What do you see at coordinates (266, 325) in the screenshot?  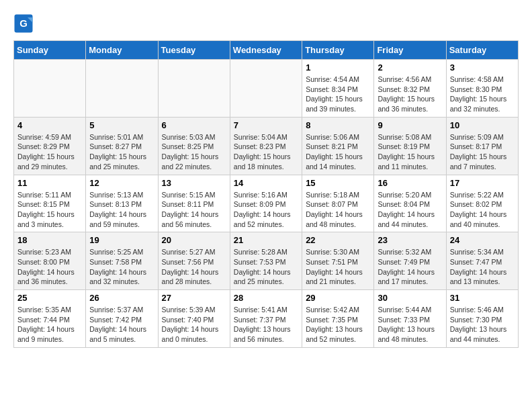 I see `day-info: Sunrise: 5:41 AM Sunset: 7:37 PM Dayligh…` at bounding box center [266, 325].